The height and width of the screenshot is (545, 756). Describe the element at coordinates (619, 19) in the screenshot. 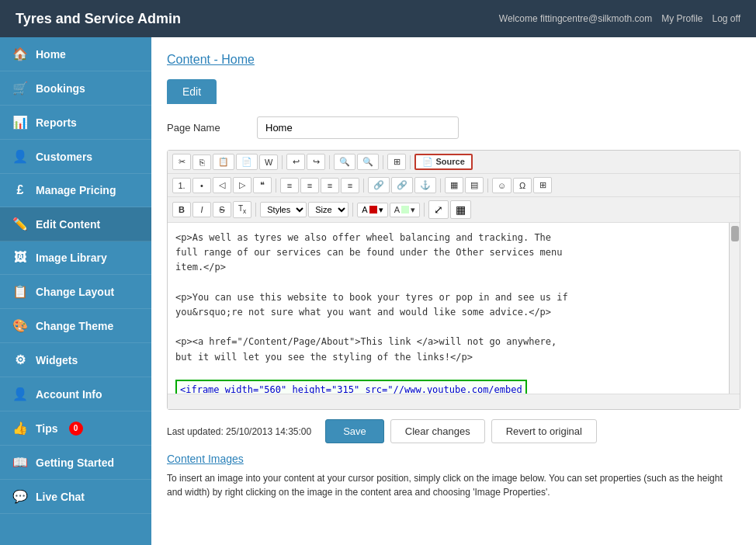

I see `header-right: Welcome fittingcentre@silkmoth.com My Pr…` at that location.